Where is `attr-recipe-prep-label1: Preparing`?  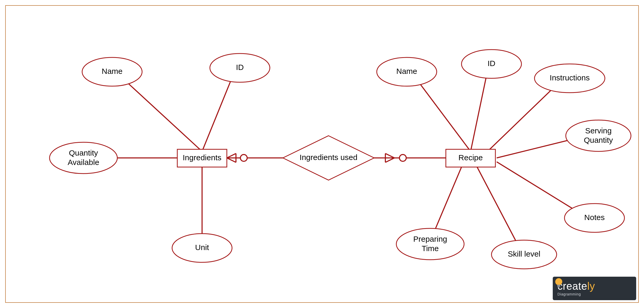
attr-recipe-prep-label1: Preparing is located at coordinates (430, 239).